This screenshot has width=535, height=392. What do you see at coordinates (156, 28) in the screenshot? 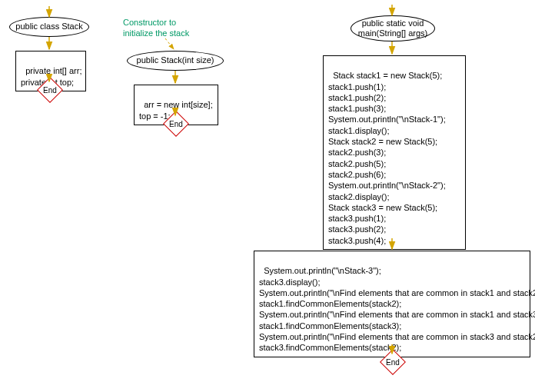
I see `constructor-comment: Constructor to initialize the stack` at bounding box center [156, 28].